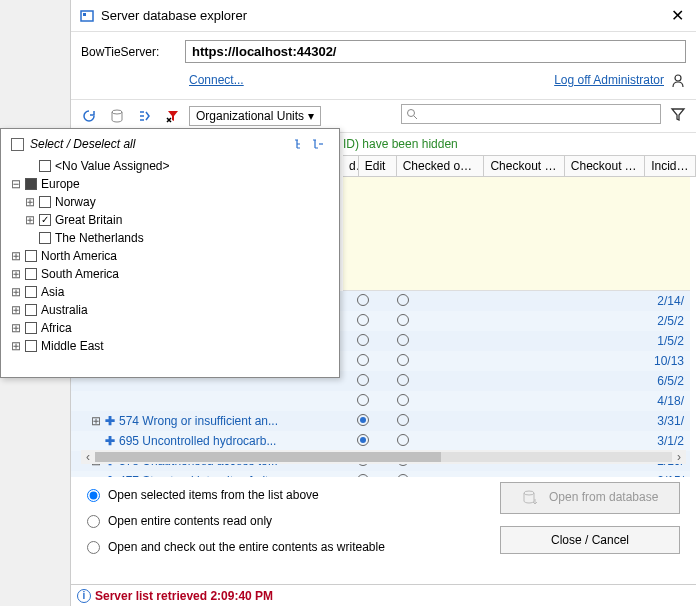 The height and width of the screenshot is (606, 696). I want to click on database-icon, so click(117, 116).